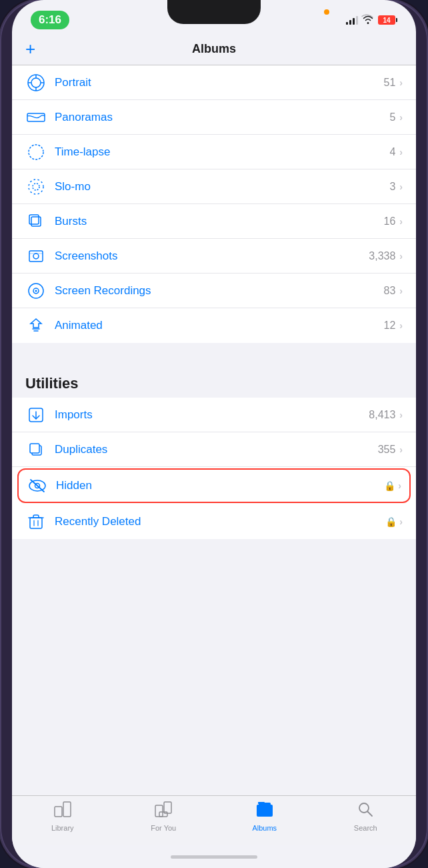 The height and width of the screenshot is (868, 428). What do you see at coordinates (214, 355) in the screenshot?
I see `section-gap` at bounding box center [214, 355].